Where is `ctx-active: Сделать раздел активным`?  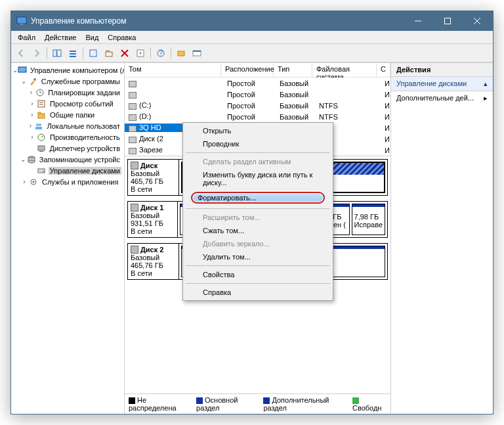 ctx-active: Сделать раздел активным is located at coordinates (258, 162).